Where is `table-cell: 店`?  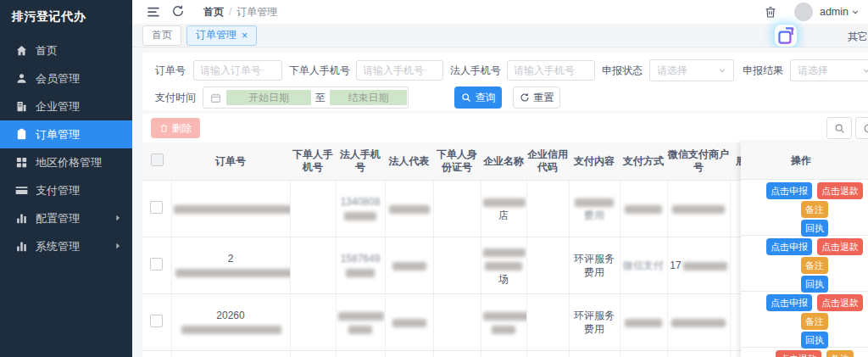 table-cell: 店 is located at coordinates (504, 209).